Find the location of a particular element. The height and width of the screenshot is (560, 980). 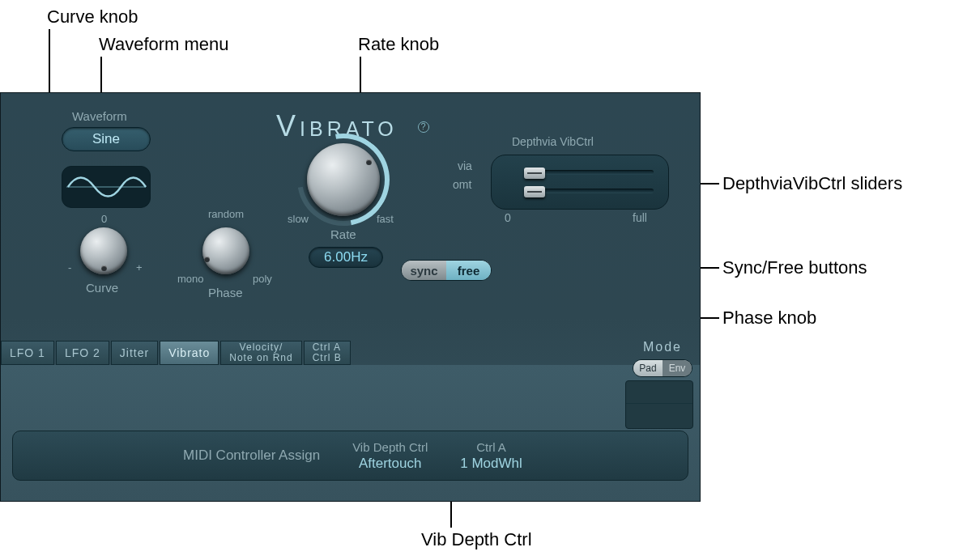

mode-title: Mode is located at coordinates (663, 347).